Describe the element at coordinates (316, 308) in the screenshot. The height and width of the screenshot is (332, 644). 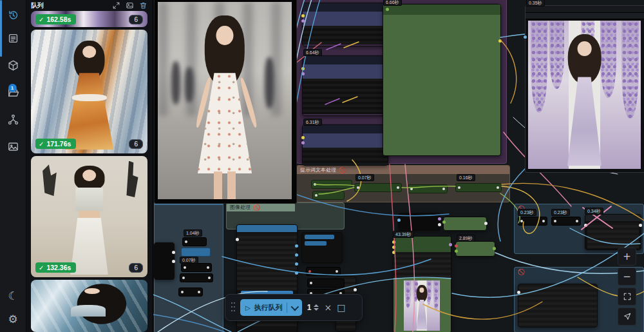
I see `batch-stepper` at that location.